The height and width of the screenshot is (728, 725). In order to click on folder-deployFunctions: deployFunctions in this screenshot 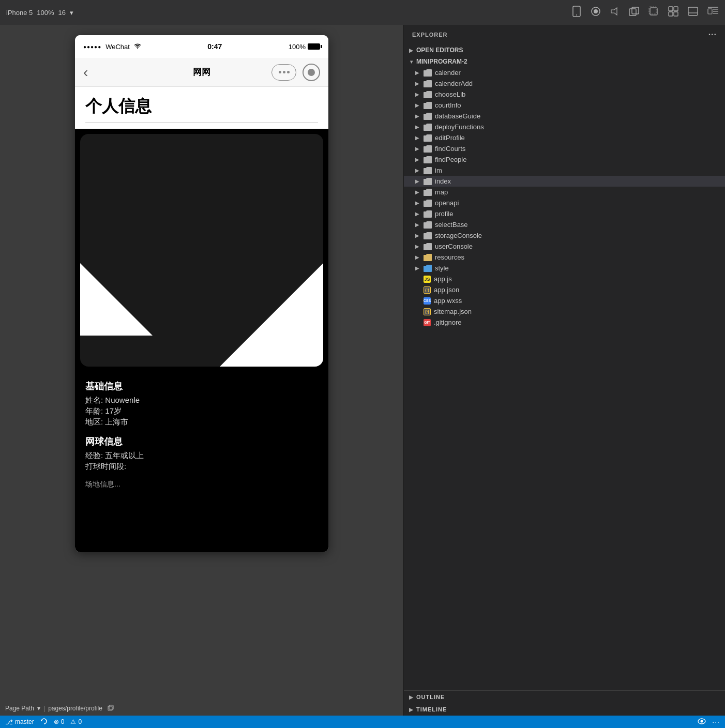, I will do `click(565, 127)`.